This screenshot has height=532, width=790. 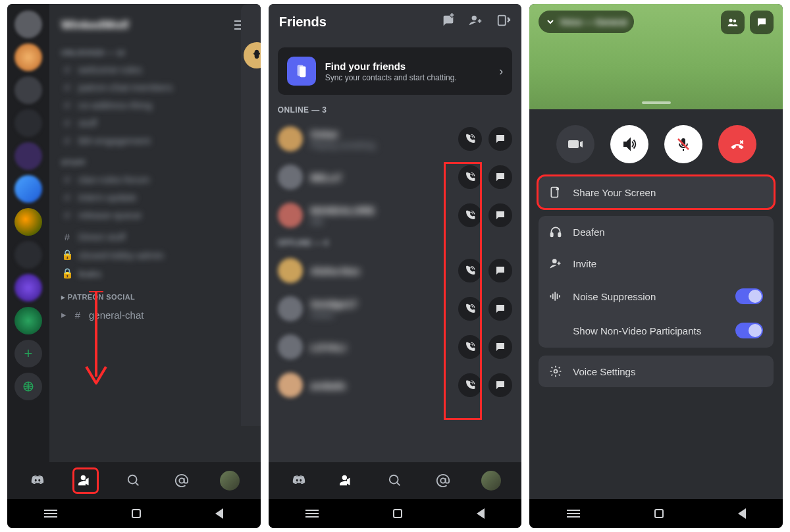 What do you see at coordinates (157, 53) in the screenshot?
I see `channel-category: UNLOCKED — 12` at bounding box center [157, 53].